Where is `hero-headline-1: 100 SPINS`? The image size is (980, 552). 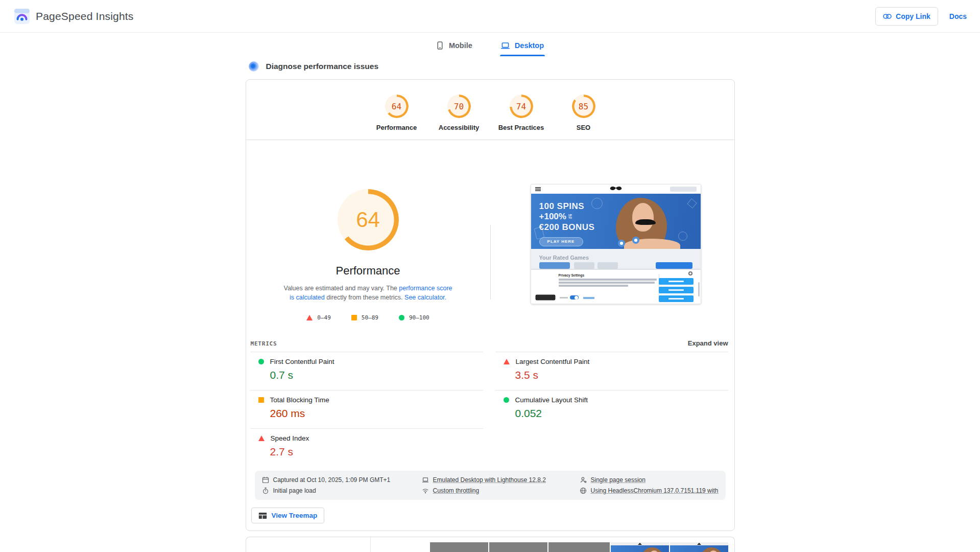 hero-headline-1: 100 SPINS is located at coordinates (567, 206).